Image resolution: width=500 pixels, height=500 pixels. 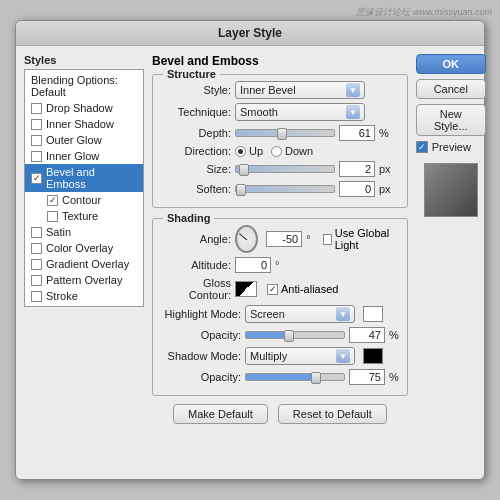 I want to click on stroke-label: Stroke, so click(x=62, y=296).